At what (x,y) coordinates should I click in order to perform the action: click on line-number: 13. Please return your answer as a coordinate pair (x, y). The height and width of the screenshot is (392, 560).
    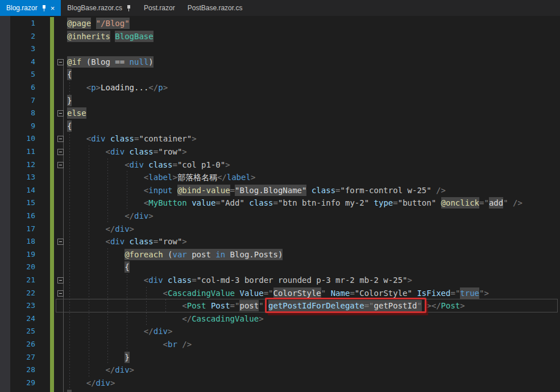
    Looking at the image, I should click on (23, 177).